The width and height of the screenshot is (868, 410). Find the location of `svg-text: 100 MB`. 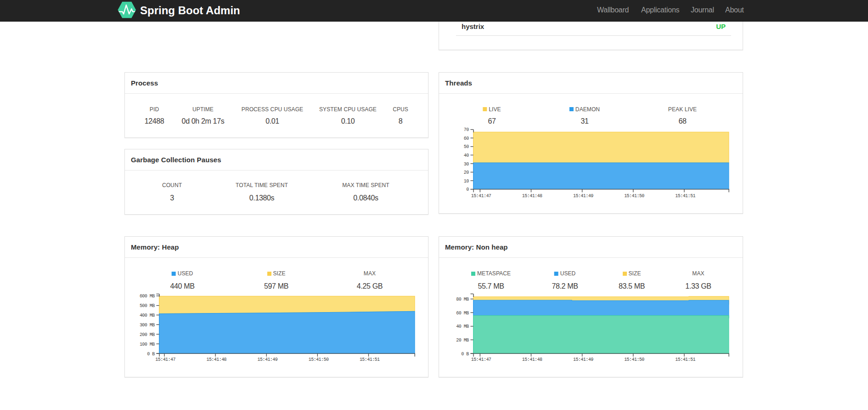

svg-text: 100 MB is located at coordinates (147, 345).